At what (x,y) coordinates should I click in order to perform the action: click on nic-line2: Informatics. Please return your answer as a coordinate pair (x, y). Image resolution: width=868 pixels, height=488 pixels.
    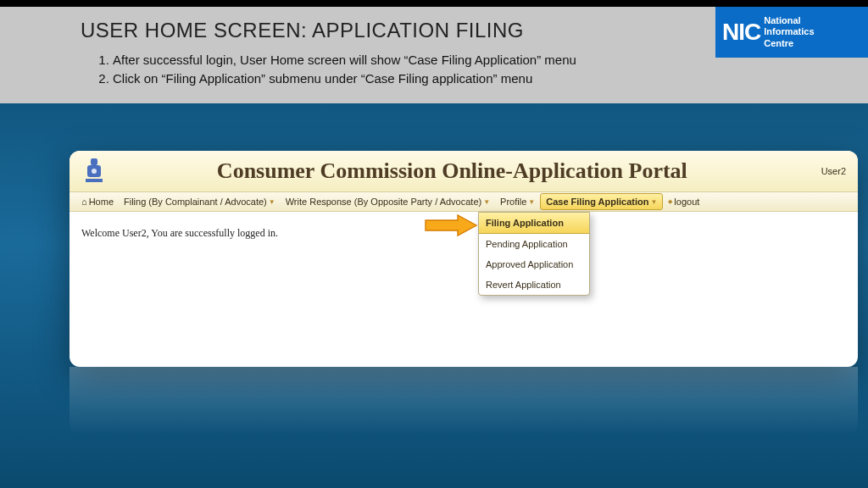
    Looking at the image, I should click on (788, 32).